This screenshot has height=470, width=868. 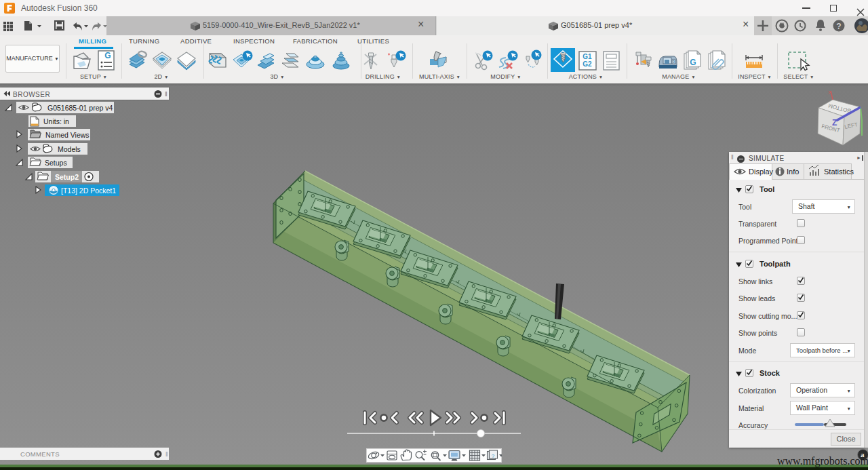 I want to click on svg-text: G2, so click(x=587, y=64).